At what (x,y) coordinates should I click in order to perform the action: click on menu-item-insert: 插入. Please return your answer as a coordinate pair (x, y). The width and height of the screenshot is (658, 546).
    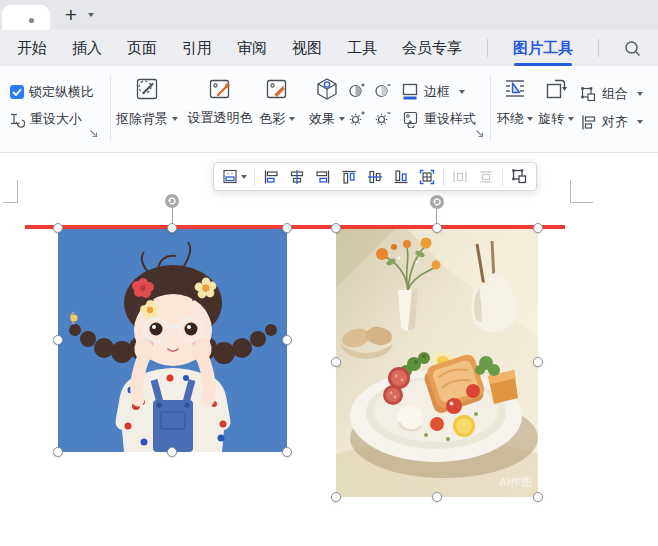
    Looking at the image, I should click on (87, 48).